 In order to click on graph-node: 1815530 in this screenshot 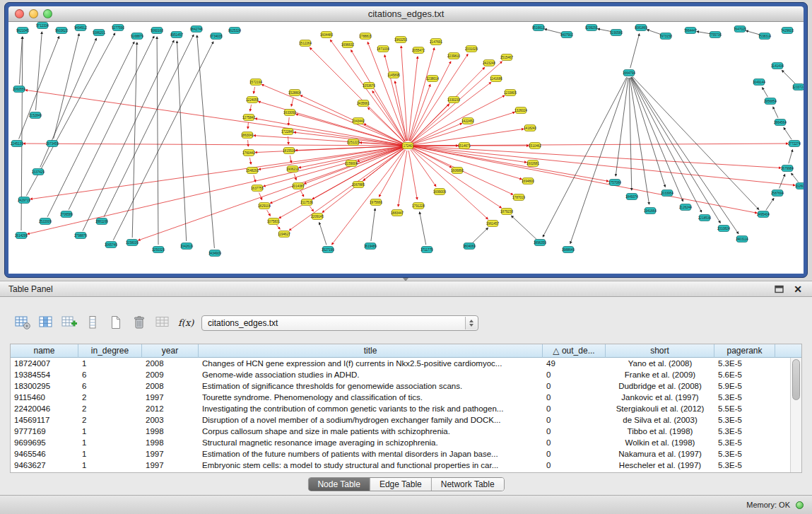, I will do `click(289, 151)`.